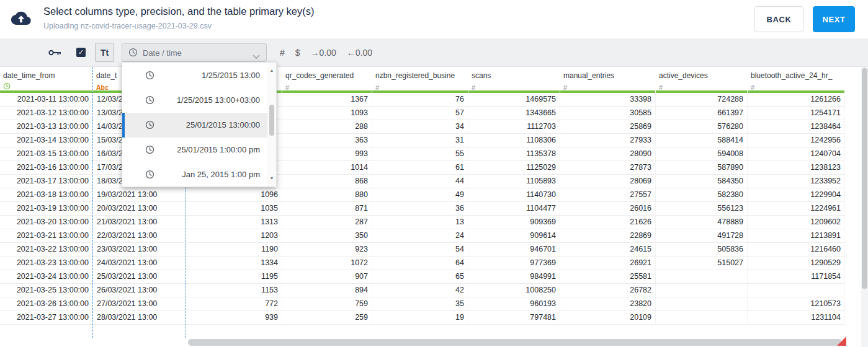  Describe the element at coordinates (377, 86) in the screenshot. I see `number-type-indicator: #` at that location.